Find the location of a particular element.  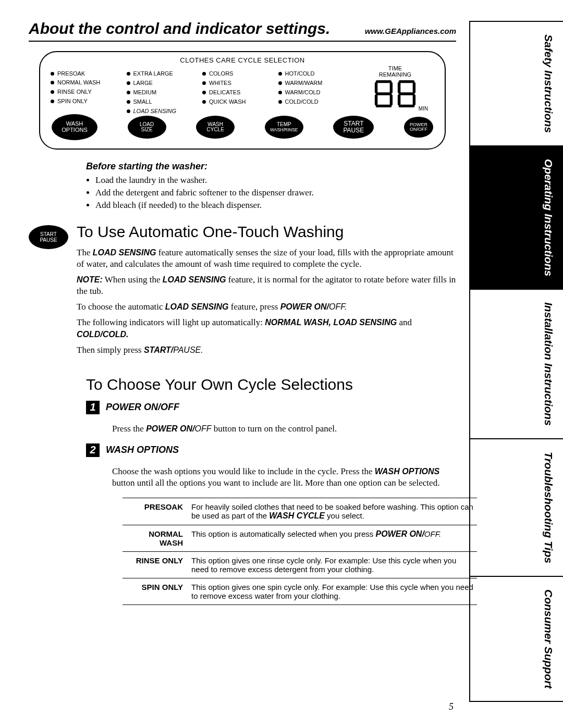

panel-col-load-size: EXTRA LARGE LARGE MEDIUM SMALL LOAD SENS… is located at coordinates (163, 92).